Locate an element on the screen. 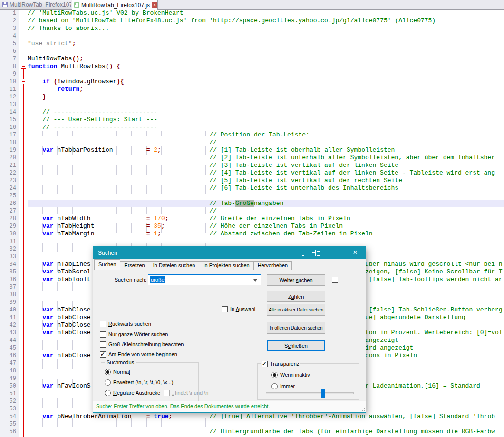 This screenshot has width=504, height=437. code-token: über hinaus wird gescrollt <nur bei h is located at coordinates (434, 264).